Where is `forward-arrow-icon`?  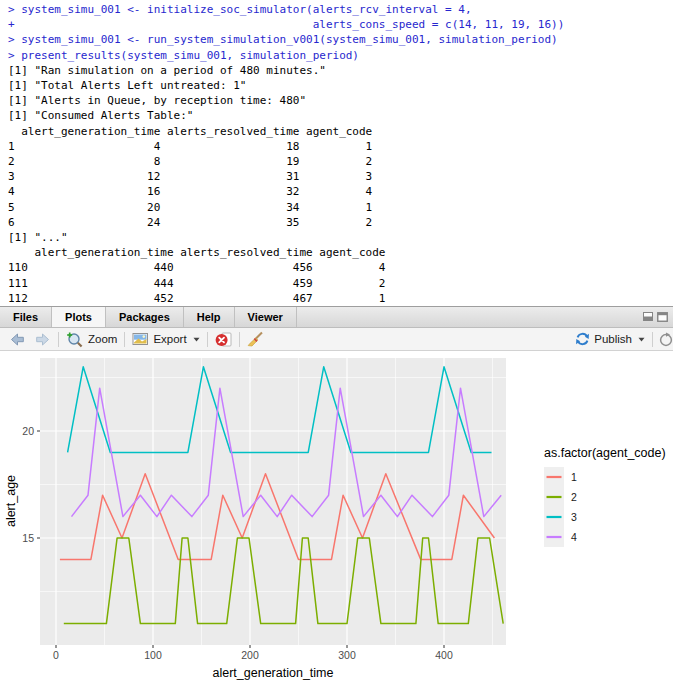 forward-arrow-icon is located at coordinates (42, 340).